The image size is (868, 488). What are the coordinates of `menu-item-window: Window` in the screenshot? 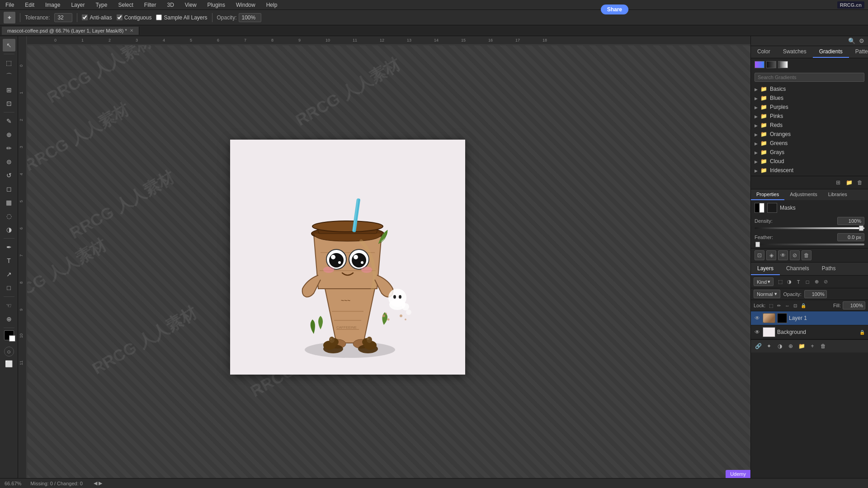 It's located at (246, 5).